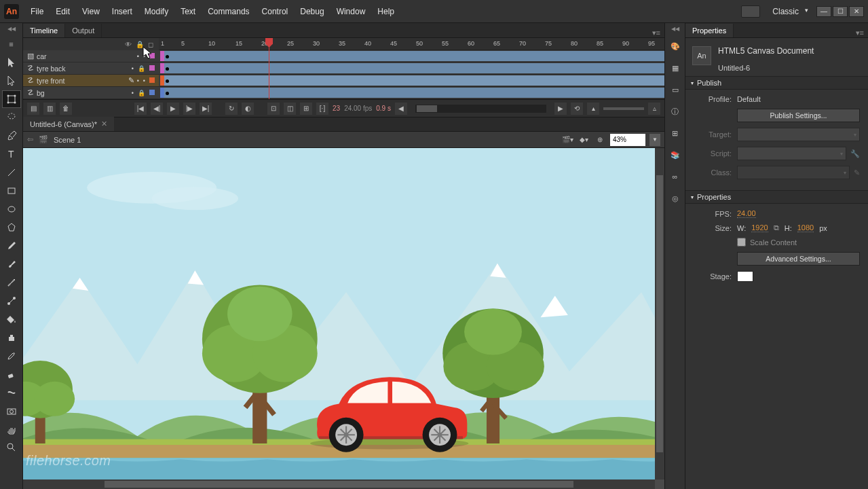 Image resolution: width=868 pixels, height=489 pixels. What do you see at coordinates (12, 81) in the screenshot?
I see `subselection-tool` at bounding box center [12, 81].